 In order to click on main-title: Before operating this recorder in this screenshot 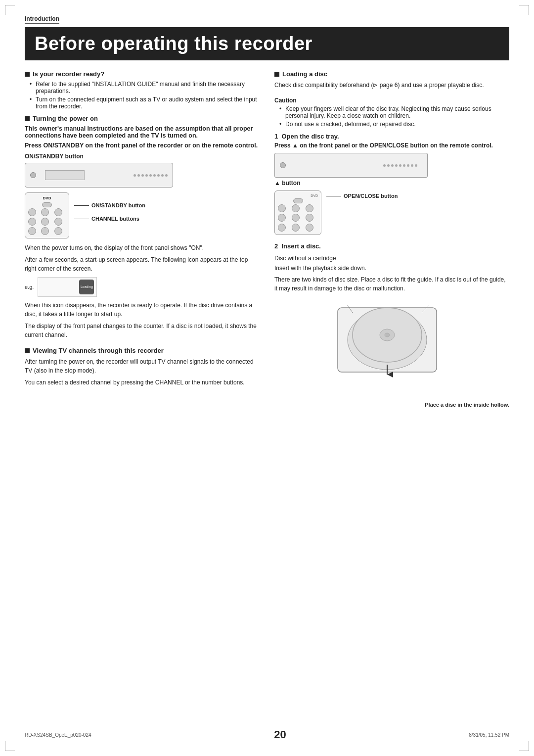, I will do `click(267, 44)`.